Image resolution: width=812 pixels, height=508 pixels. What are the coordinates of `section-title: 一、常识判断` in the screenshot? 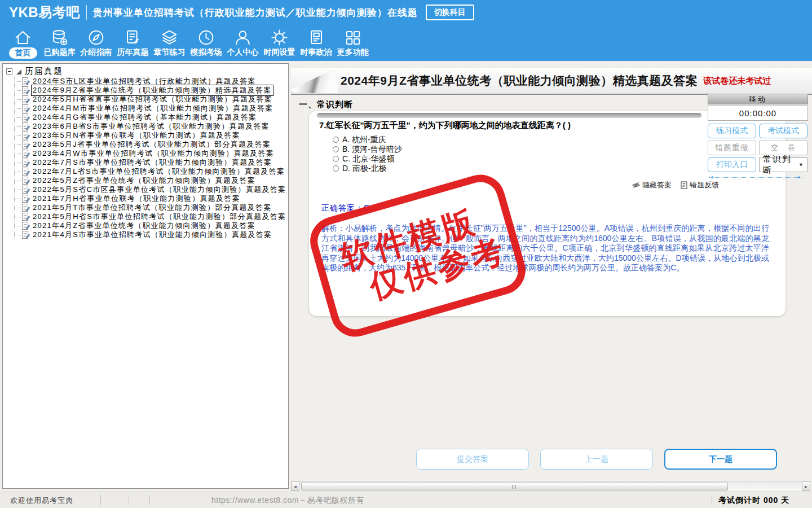 It's located at (326, 105).